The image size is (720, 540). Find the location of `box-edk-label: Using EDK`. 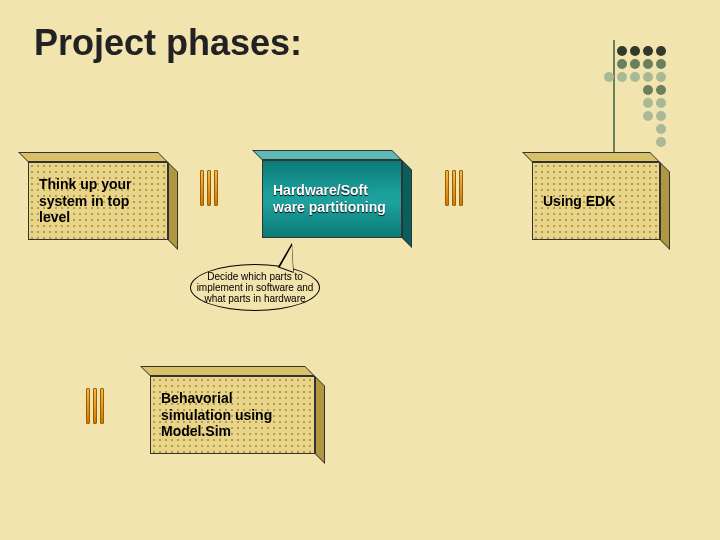

box-edk-label: Using EDK is located at coordinates (596, 201).